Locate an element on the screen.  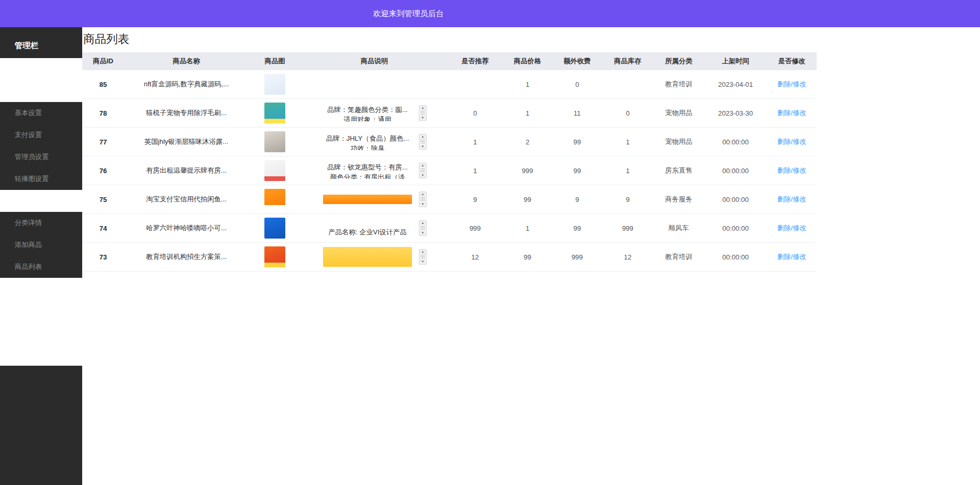
column-header: 所属分类 is located at coordinates (678, 61).